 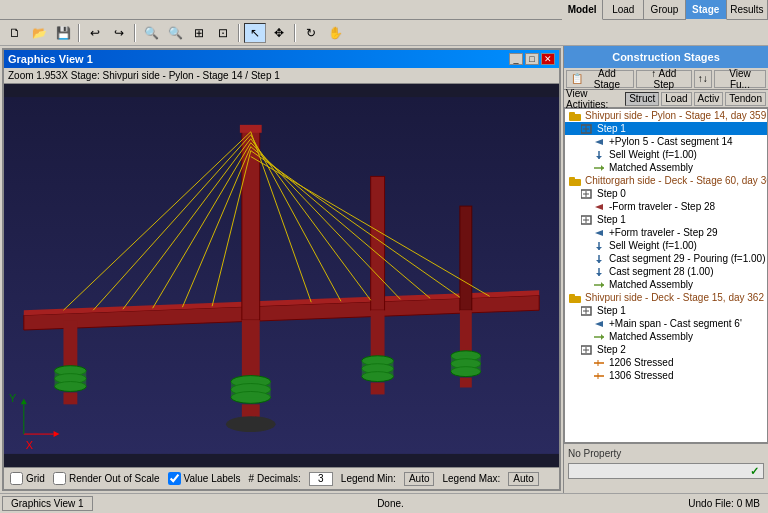 What do you see at coordinates (706, 10) in the screenshot?
I see `tab-stage: Stage` at bounding box center [706, 10].